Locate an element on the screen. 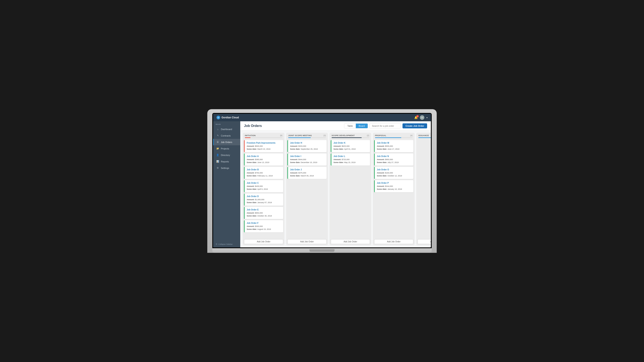 This screenshot has height=362, width=644. projects-icon: 📁 is located at coordinates (218, 149).